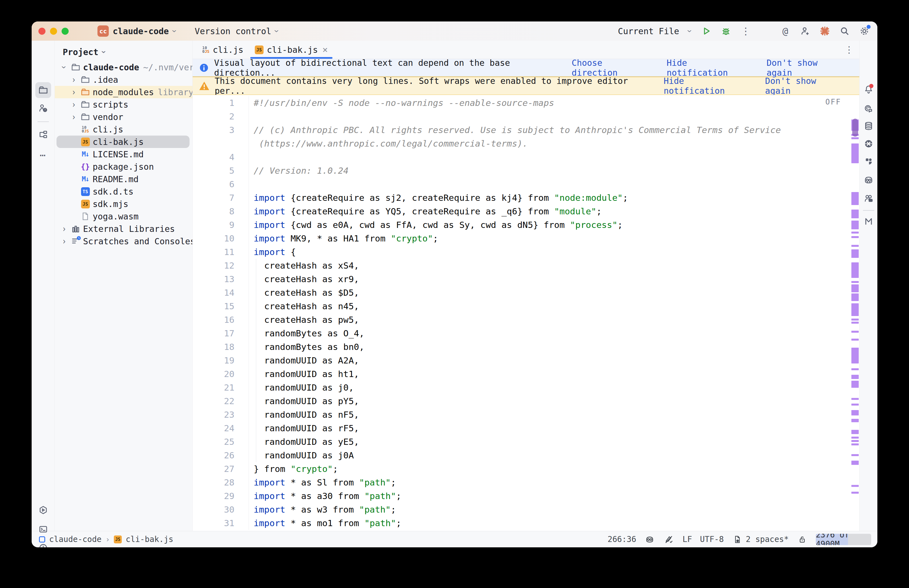 Image resolution: width=909 pixels, height=588 pixels. I want to click on minimize-window-button, so click(53, 31).